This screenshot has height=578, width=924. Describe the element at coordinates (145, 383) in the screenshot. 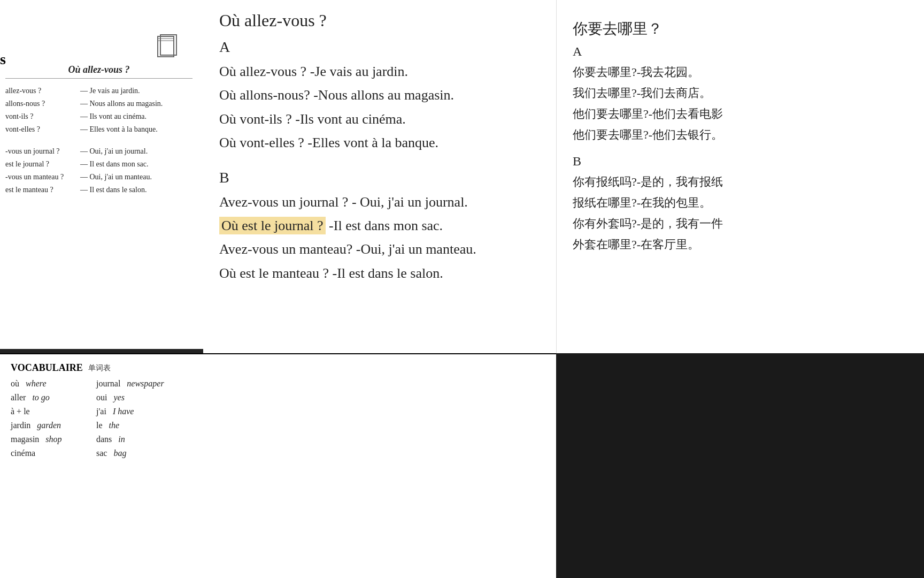

I see `vocab-en: newspaper` at that location.